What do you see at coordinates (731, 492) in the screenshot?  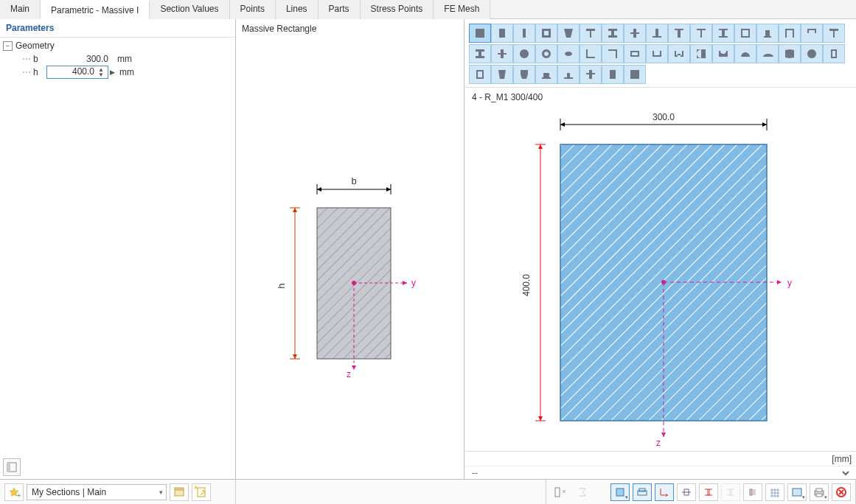 I see `show-principal-gray-button` at bounding box center [731, 492].